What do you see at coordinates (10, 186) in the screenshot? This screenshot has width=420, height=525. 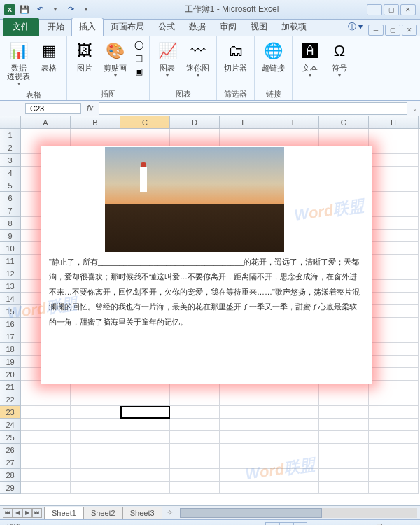 I see `row-header: 5` at bounding box center [10, 186].